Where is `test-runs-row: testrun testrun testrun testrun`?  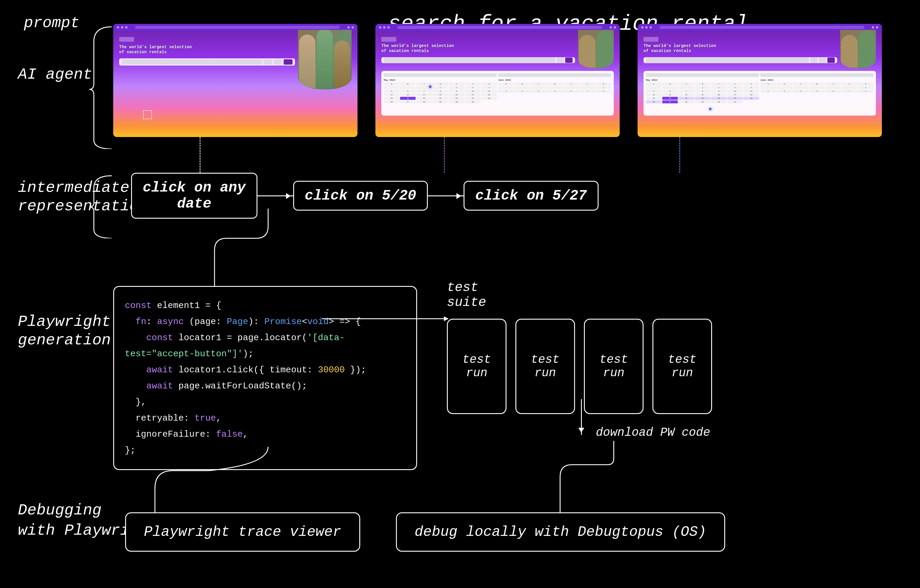
test-runs-row: testrun testrun testrun testrun is located at coordinates (672, 366).